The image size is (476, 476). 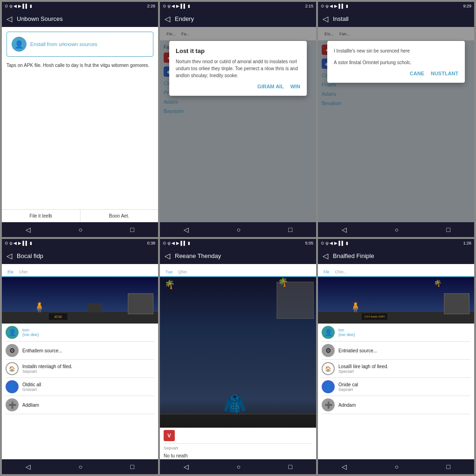 What do you see at coordinates (396, 387) in the screenshot?
I see `list-item-6-4: 👤 Onide cal Sepvart` at bounding box center [396, 387].